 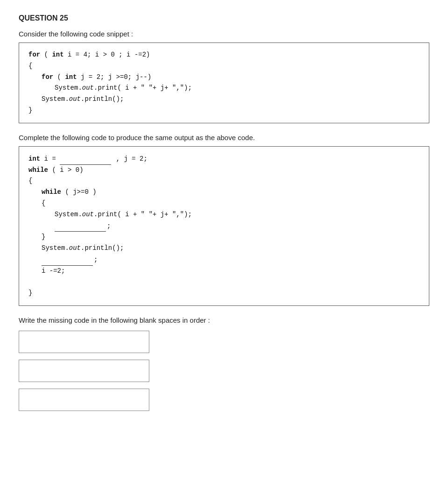 I want to click on code2-line7: ;, so click(x=224, y=226).